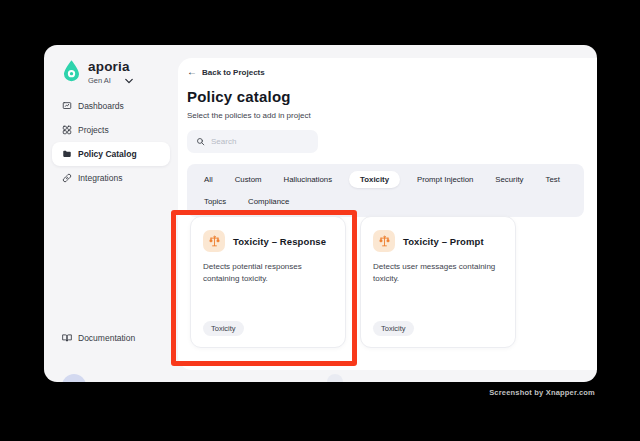  I want to click on sidebar-item-label: Policy Catalog, so click(108, 154).